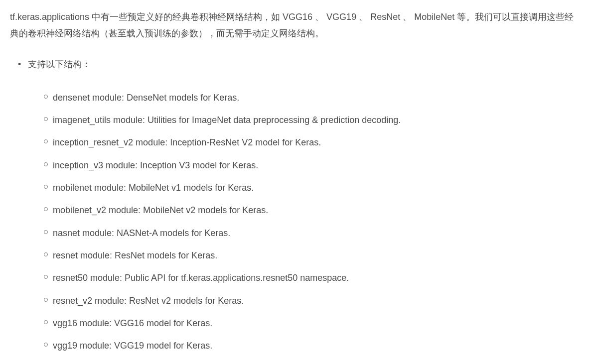 The height and width of the screenshot is (364, 590). What do you see at coordinates (316, 324) in the screenshot?
I see `list-item: vgg16 module: VGG16 model for Keras.` at bounding box center [316, 324].